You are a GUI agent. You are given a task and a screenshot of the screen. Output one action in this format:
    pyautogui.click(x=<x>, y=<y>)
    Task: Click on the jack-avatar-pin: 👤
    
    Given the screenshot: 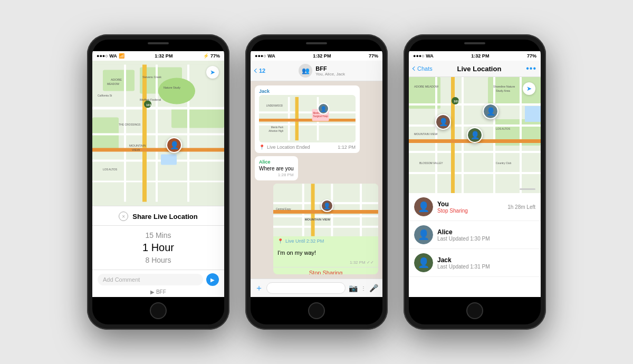 What is the action you would take?
    pyautogui.click(x=475, y=135)
    